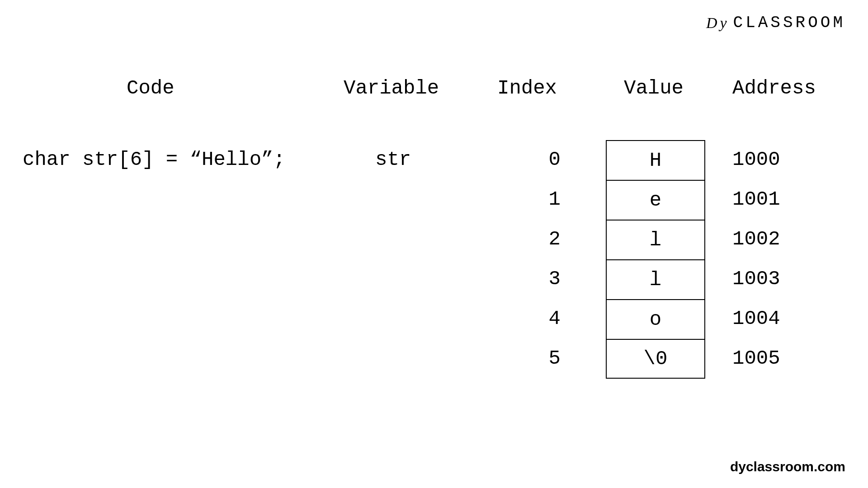  Describe the element at coordinates (554, 199) in the screenshot. I see `index-cell: 1` at that location.